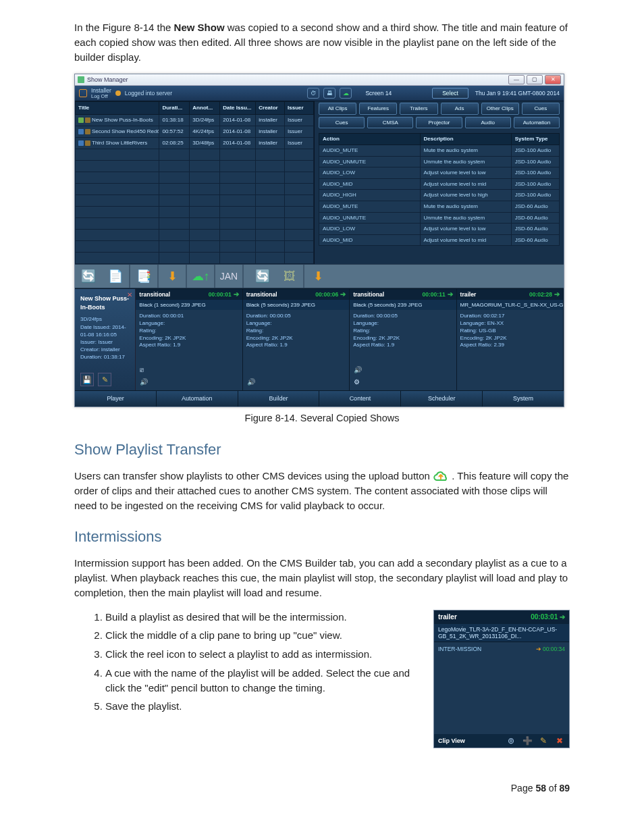  Describe the element at coordinates (194, 120) in the screenshot. I see `table-row: New Show Puss-In-Boots01:38:183D/24fps20…` at that location.